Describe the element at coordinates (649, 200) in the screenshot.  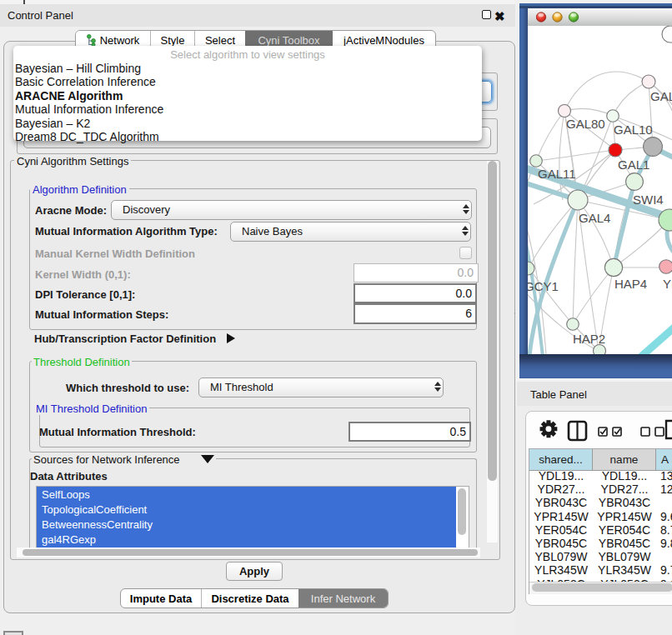
I see `svg-text: SWI4` at that location.